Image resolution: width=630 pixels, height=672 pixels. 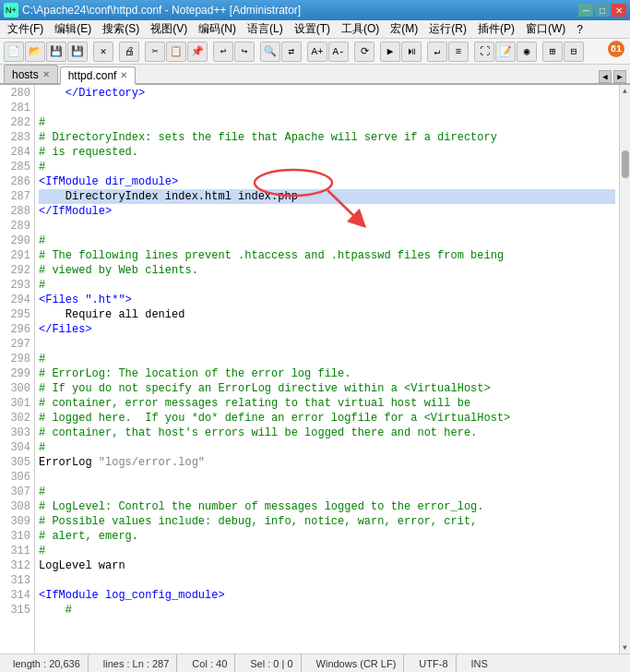 I want to click on code-line: # viewed by Web clients., so click(x=327, y=270).